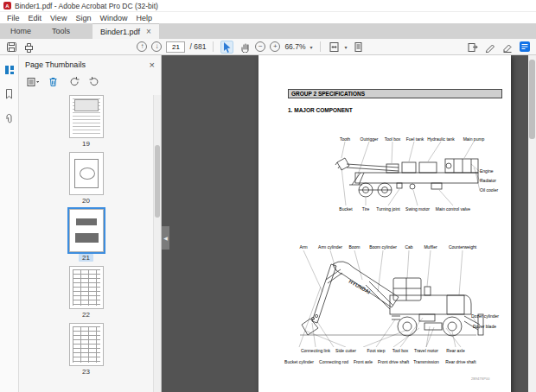  I want to click on select-tool-icon, so click(227, 47).